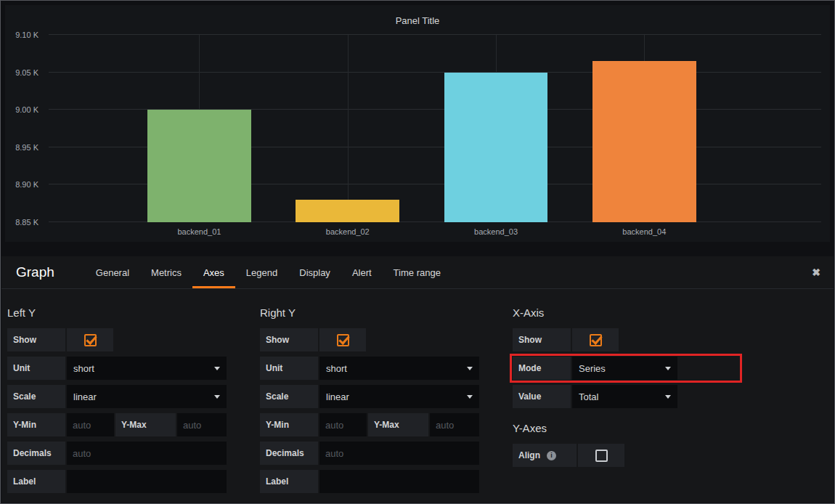 The width and height of the screenshot is (835, 504). I want to click on right-y-scale-select: linear, so click(399, 397).